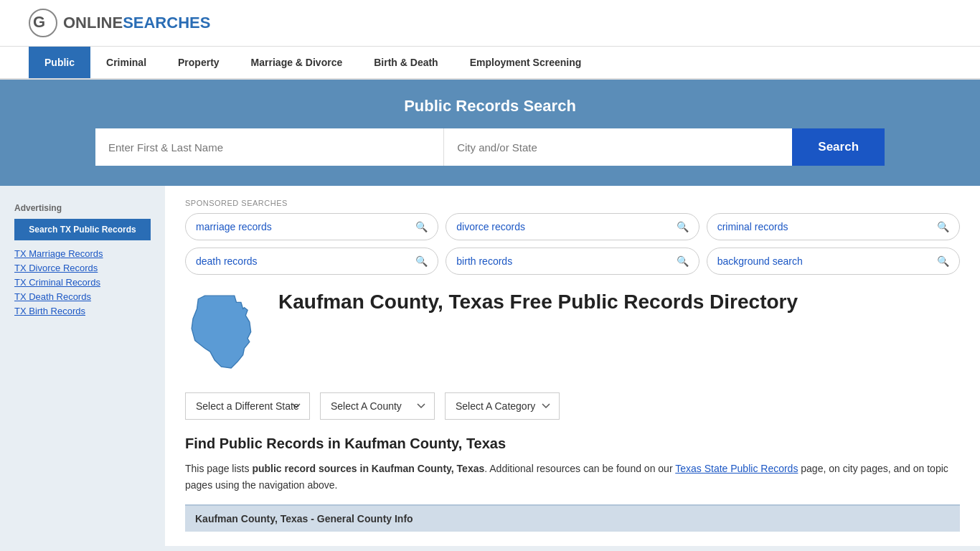 The width and height of the screenshot is (980, 551). What do you see at coordinates (83, 282) in the screenshot?
I see `sidebar-links: TX Marriage Records TX Divorce Records T…` at bounding box center [83, 282].